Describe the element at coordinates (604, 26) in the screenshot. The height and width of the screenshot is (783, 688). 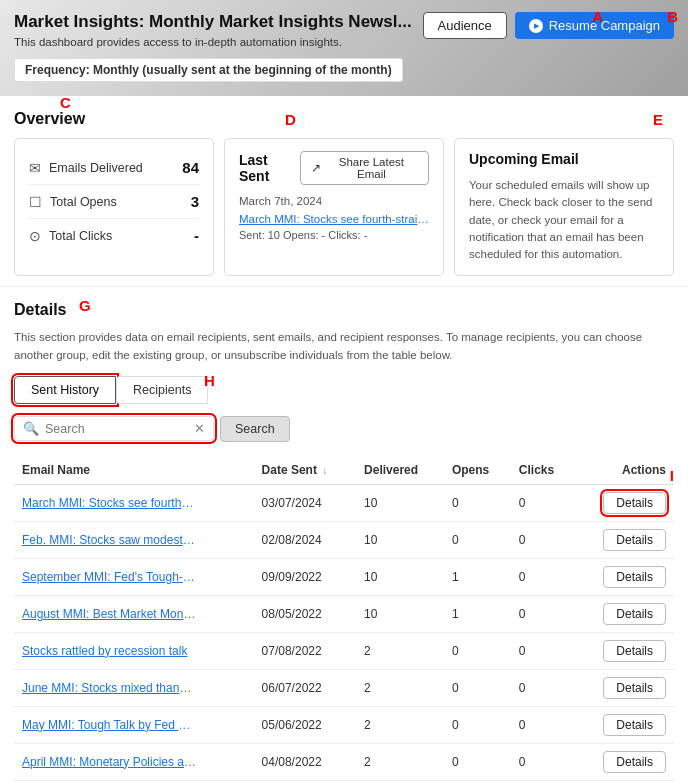
I see `resume-campaign-label: Resume Campaign` at that location.